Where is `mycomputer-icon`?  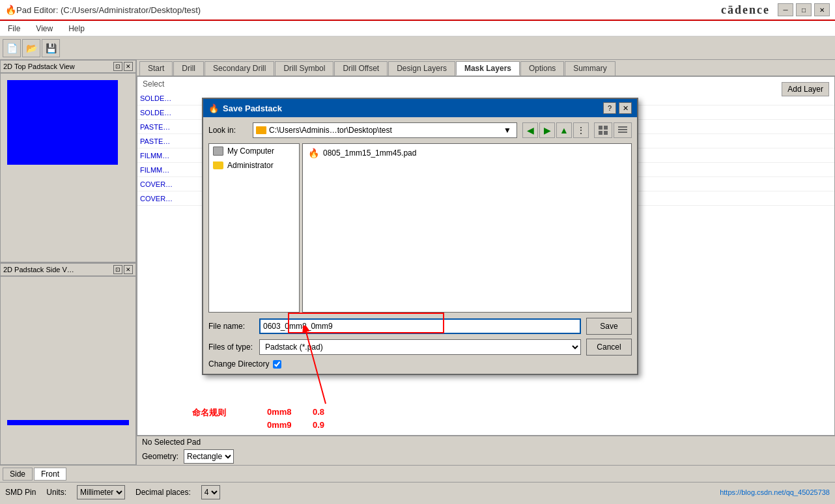 mycomputer-icon is located at coordinates (218, 151).